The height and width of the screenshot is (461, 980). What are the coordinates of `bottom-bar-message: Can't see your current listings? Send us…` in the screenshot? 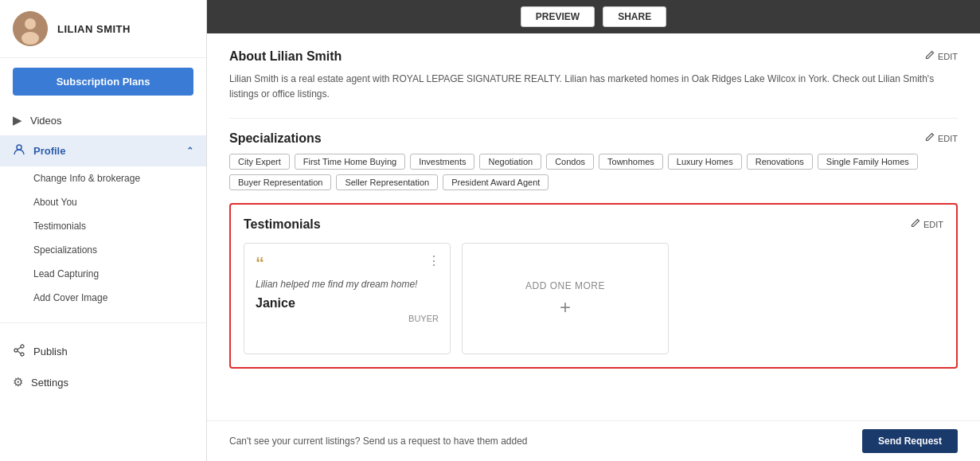 It's located at (379, 441).